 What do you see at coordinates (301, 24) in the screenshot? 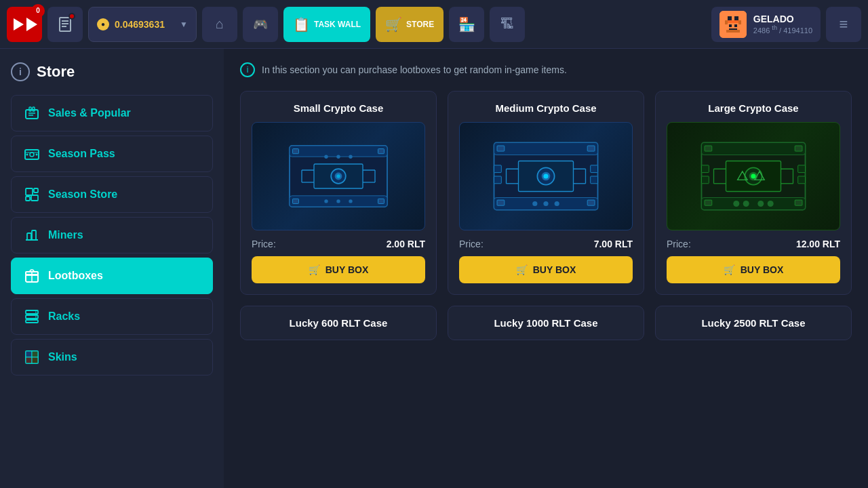
I see `taskwall-icon: 📋` at bounding box center [301, 24].